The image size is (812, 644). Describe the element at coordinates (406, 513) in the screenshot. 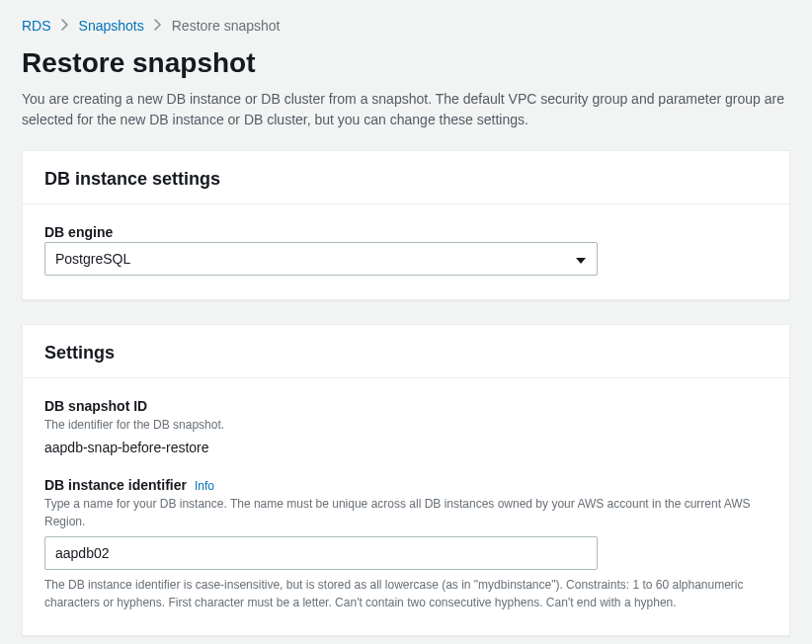

I see `db-instance-identifier-help: Type a name for your DB instance. The na…` at that location.